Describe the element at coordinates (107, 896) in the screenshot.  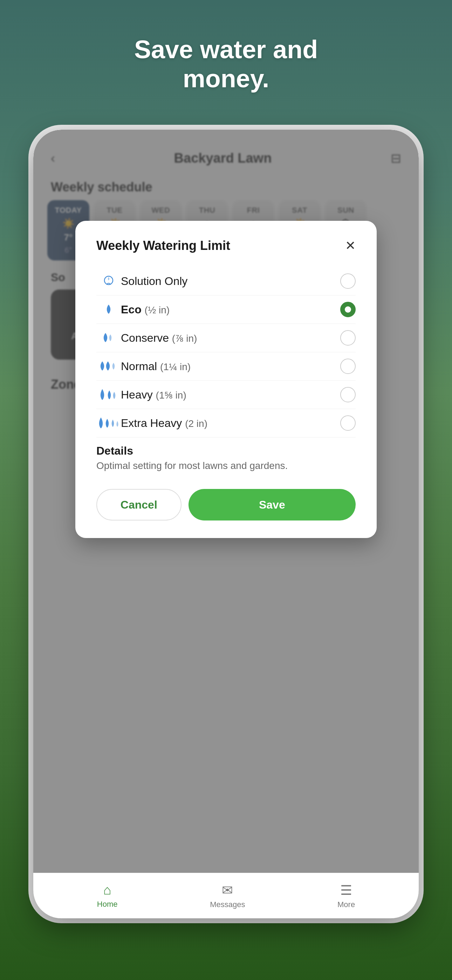
I see `nav-home: ⌂ Home` at that location.